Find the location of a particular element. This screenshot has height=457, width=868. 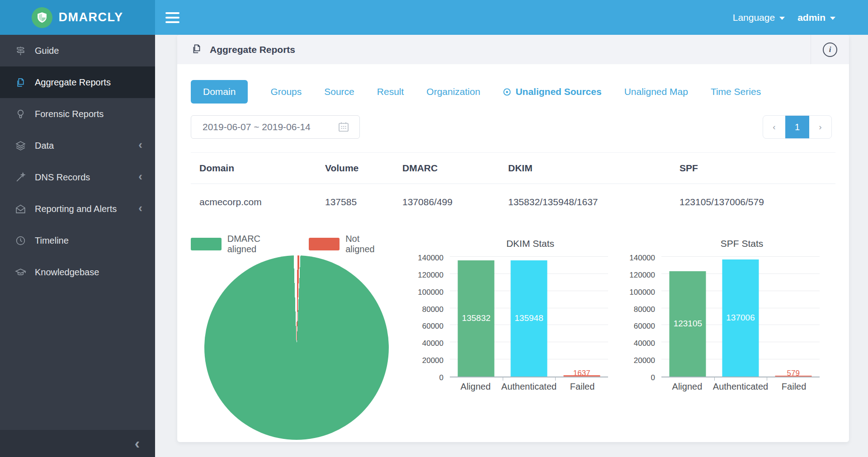

page-title: Aggregate Reports is located at coordinates (252, 50).